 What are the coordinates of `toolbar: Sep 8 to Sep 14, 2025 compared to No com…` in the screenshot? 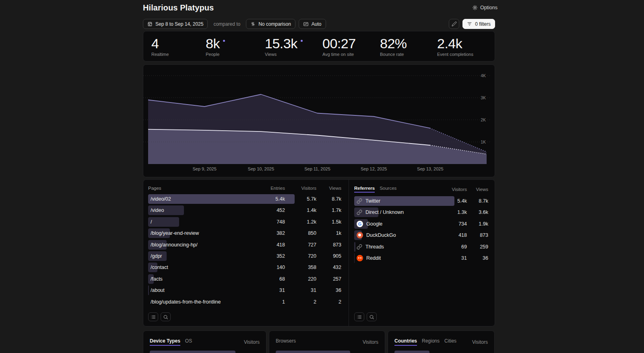 It's located at (319, 24).